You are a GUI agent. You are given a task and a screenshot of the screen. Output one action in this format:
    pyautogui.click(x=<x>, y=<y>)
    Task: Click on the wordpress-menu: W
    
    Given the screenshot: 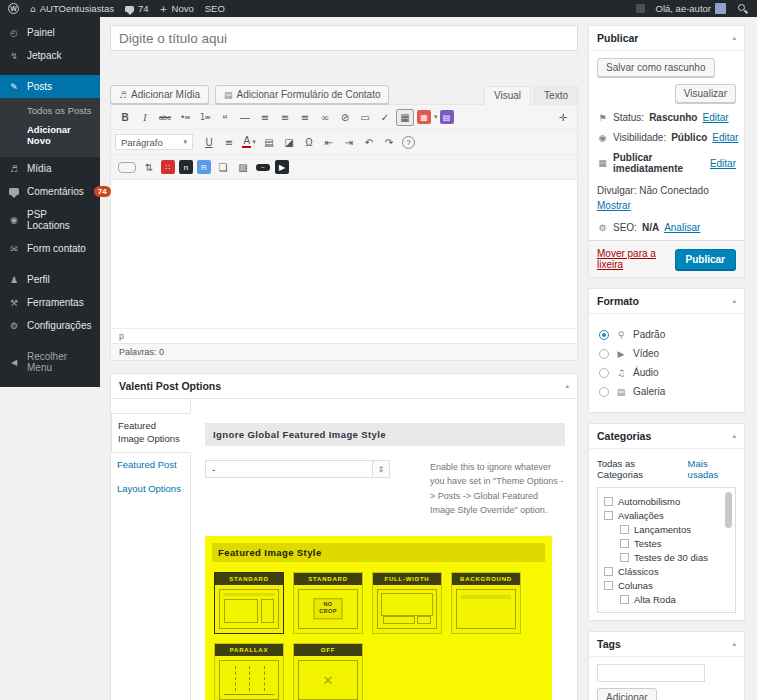 What is the action you would take?
    pyautogui.click(x=14, y=8)
    